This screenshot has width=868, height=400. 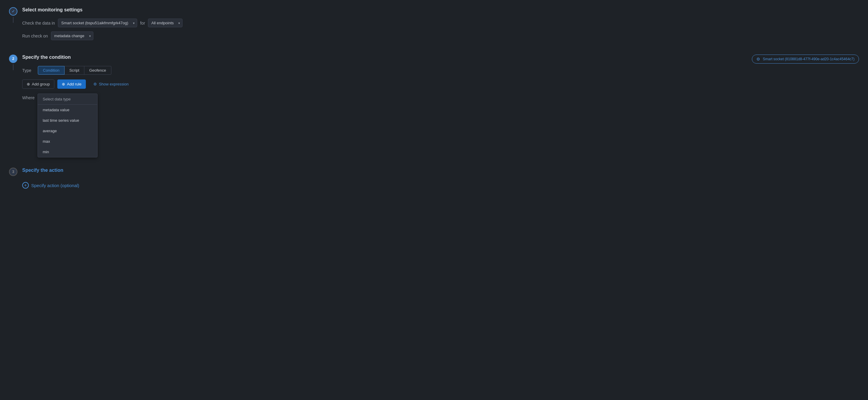 What do you see at coordinates (38, 23) in the screenshot?
I see `check-label: Check the data in` at bounding box center [38, 23].